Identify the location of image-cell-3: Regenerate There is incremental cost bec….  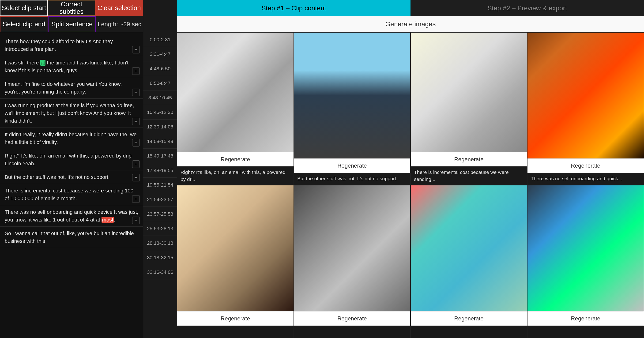
(469, 109).